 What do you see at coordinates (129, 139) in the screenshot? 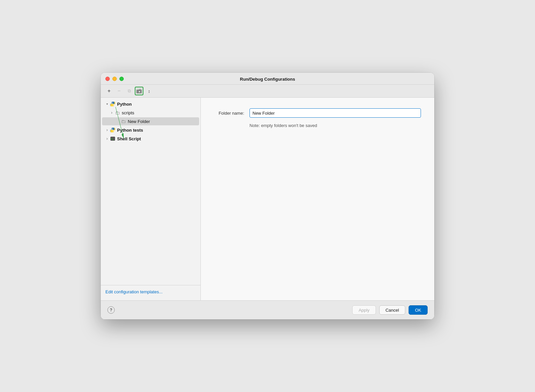
I see `shell-script-label: Shell Script` at bounding box center [129, 139].